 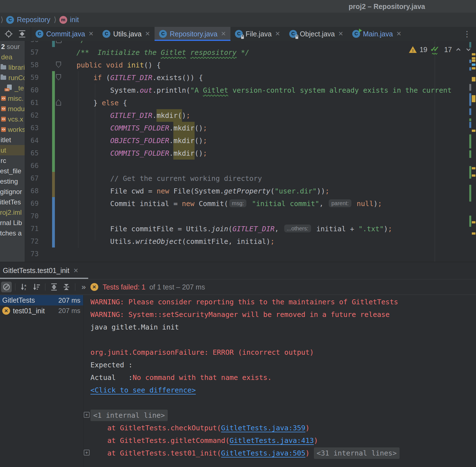 I want to click on filter-passed-icon, so click(x=6, y=287).